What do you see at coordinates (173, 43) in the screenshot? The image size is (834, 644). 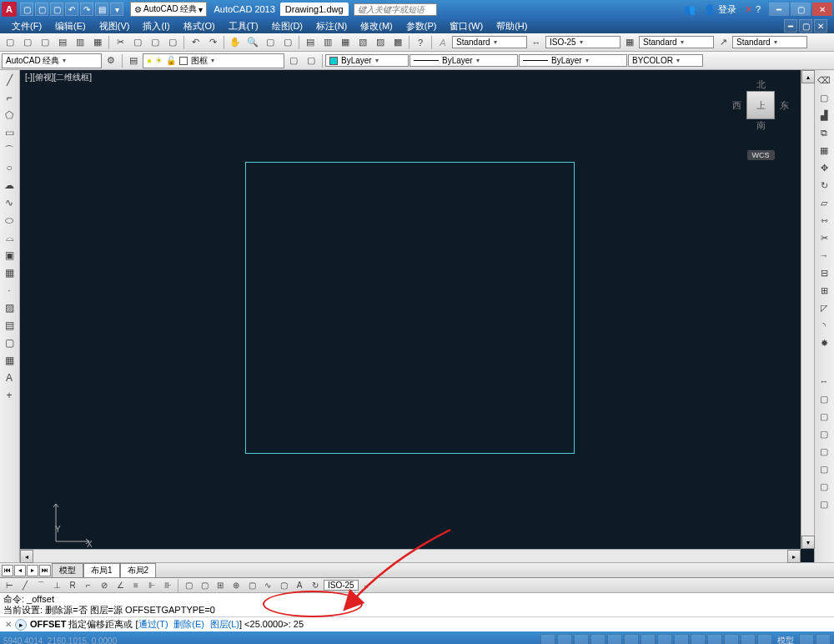 I see `match-icon: ▢` at bounding box center [173, 43].